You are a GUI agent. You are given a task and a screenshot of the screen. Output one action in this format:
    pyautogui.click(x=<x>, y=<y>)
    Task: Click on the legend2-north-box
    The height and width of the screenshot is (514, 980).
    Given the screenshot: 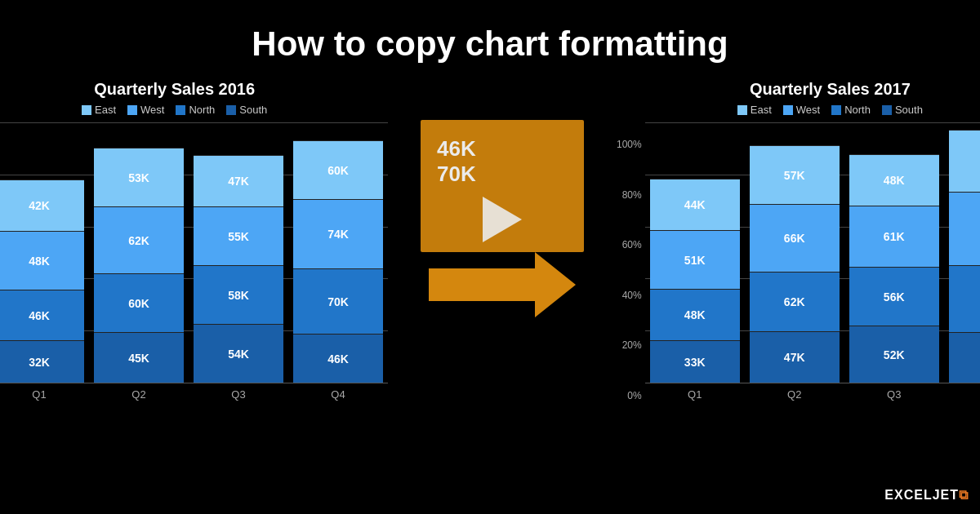 What is the action you would take?
    pyautogui.click(x=836, y=110)
    